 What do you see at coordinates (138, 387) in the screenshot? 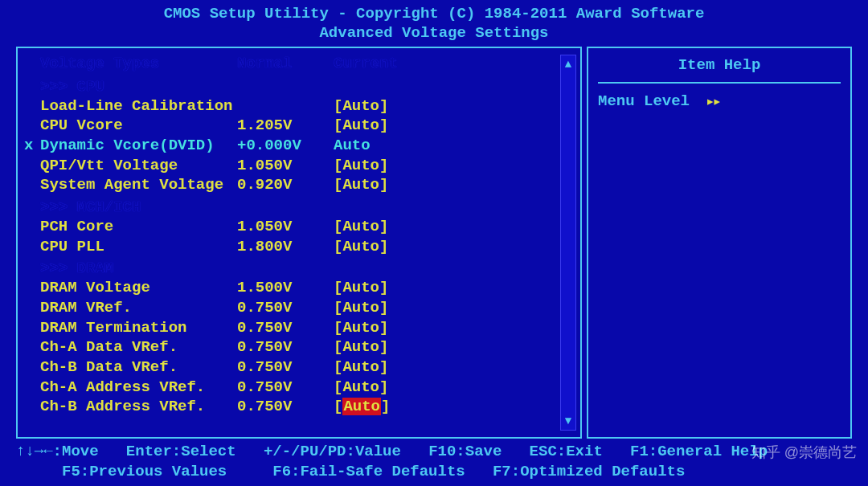
I see `setting-label: Ch-A Address VRef.` at bounding box center [138, 387].